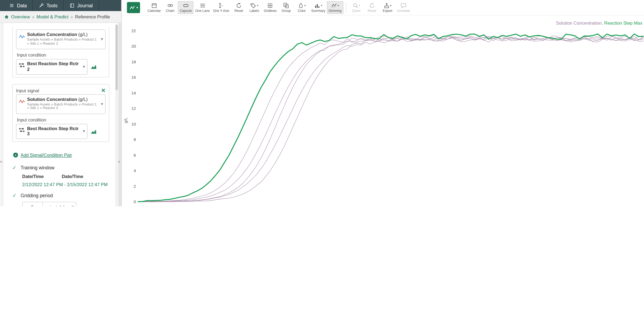 The image size is (644, 313). I want to click on breadcrumb: Overview » Model & Predict » Reference P…, so click(61, 17).